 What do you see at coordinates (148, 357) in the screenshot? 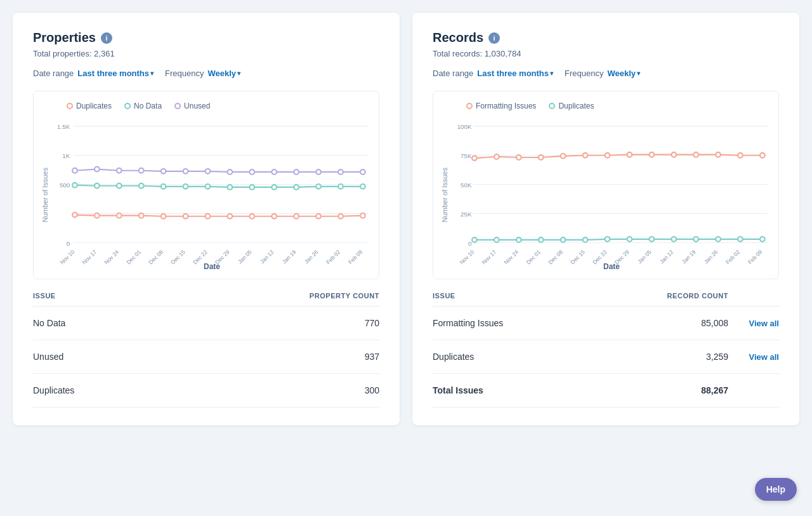
I see `row-issue-unused: Unused` at bounding box center [148, 357].